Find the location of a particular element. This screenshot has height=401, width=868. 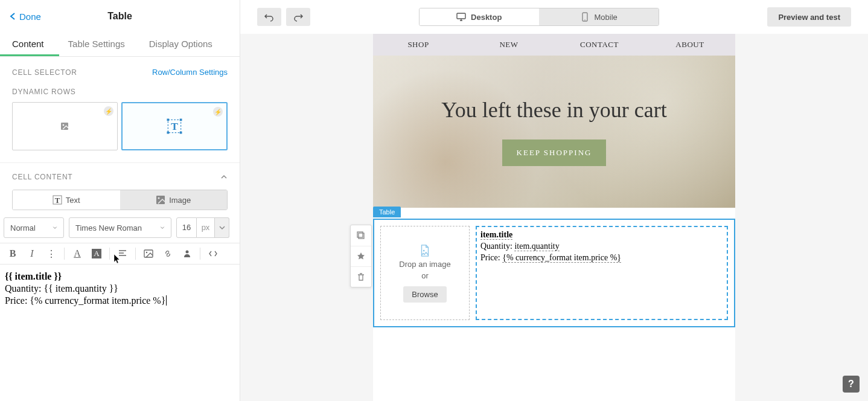

chevron-down-icon is located at coordinates (55, 228).